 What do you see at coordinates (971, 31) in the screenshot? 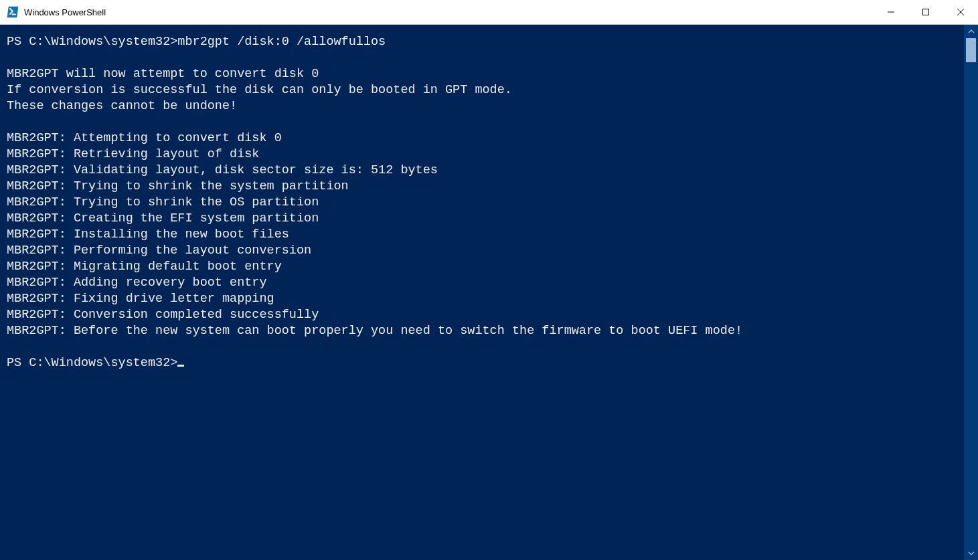
I see `scroll-up-arrow-icon` at bounding box center [971, 31].